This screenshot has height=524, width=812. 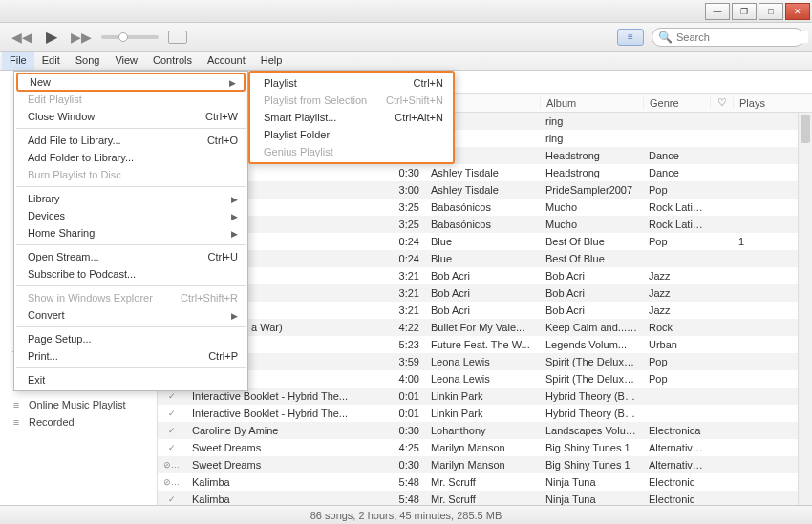 What do you see at coordinates (126, 61) in the screenshot?
I see `menu-view: View` at bounding box center [126, 61].